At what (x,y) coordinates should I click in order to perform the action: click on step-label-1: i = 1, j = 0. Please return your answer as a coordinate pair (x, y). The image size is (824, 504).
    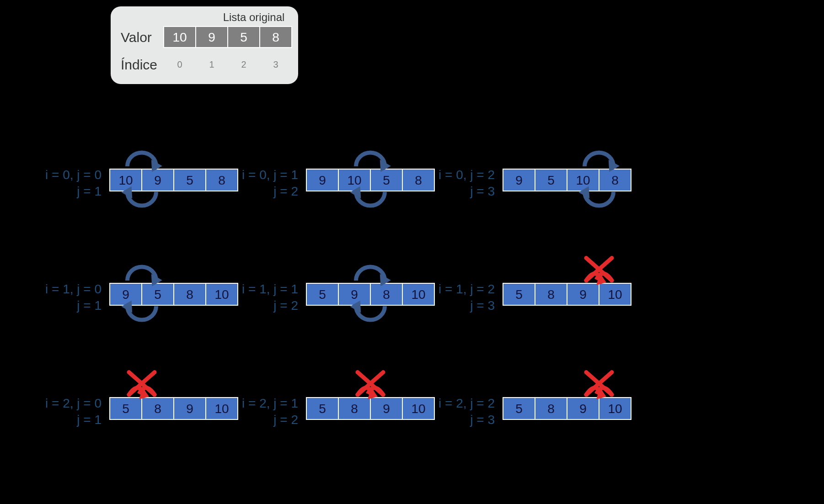
    Looking at the image, I should click on (73, 289).